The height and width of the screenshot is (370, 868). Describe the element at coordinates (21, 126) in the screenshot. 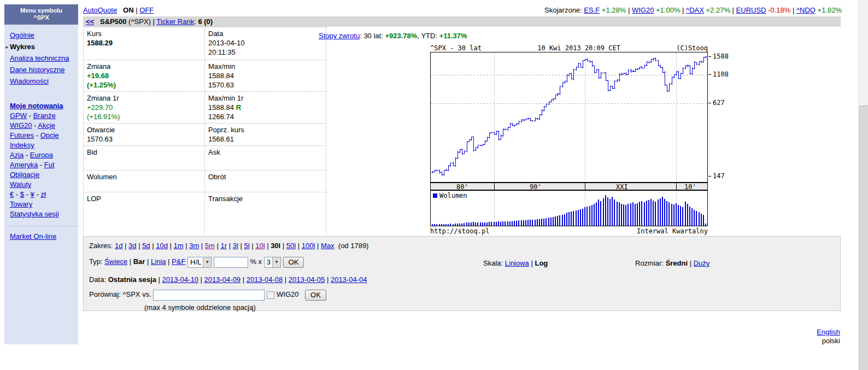

I see `sidebar-item-wig20: WIG20` at that location.